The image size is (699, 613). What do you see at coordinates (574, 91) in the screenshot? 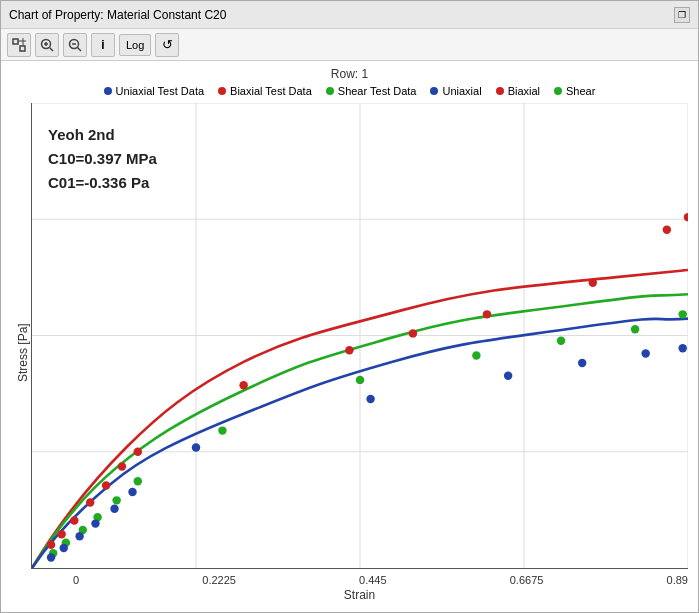
I see `legend-shear: Shear` at bounding box center [574, 91].